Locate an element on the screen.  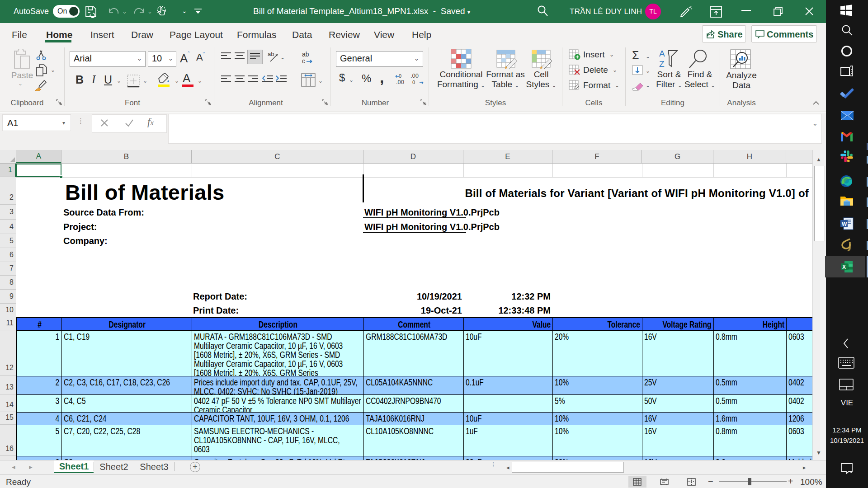
svg-text: X is located at coordinates (844, 267).